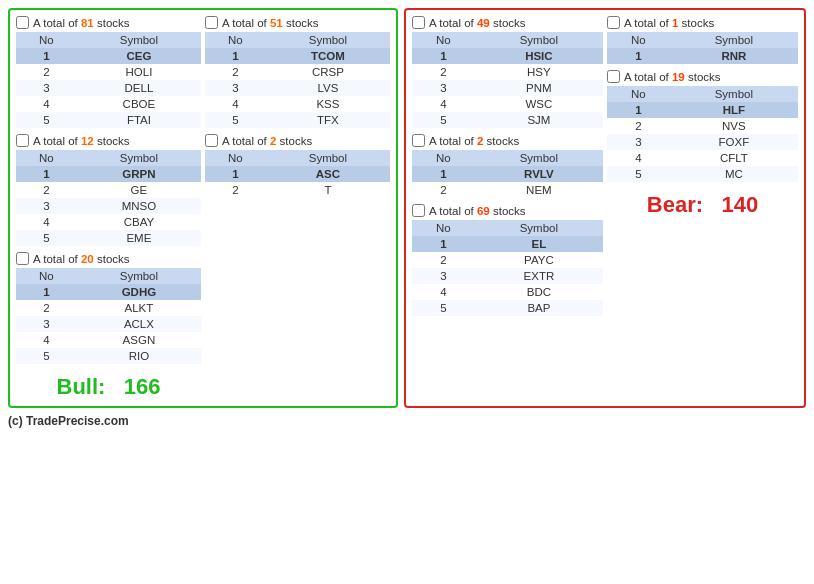 This screenshot has width=814, height=584. What do you see at coordinates (267, 141) in the screenshot?
I see `bull-table-2-label: A total of 2 stocks` at bounding box center [267, 141].